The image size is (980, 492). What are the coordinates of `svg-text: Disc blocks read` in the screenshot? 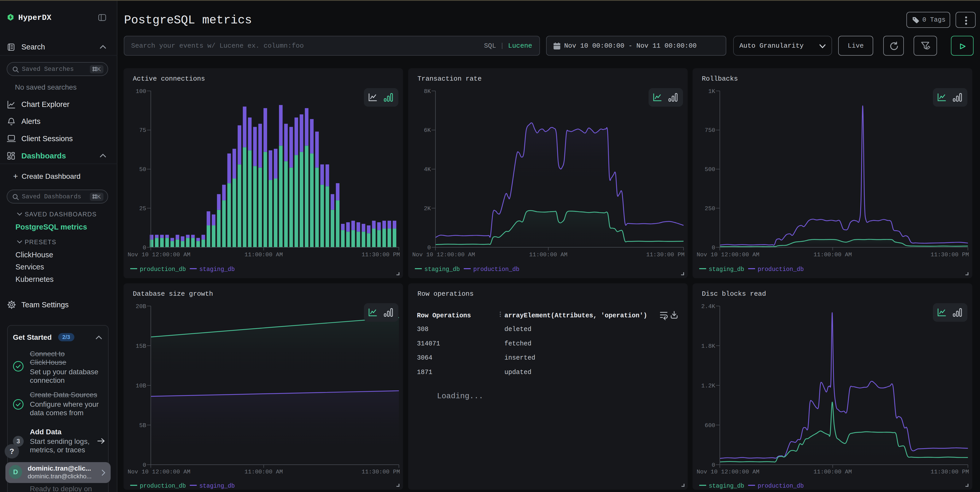 It's located at (734, 294).